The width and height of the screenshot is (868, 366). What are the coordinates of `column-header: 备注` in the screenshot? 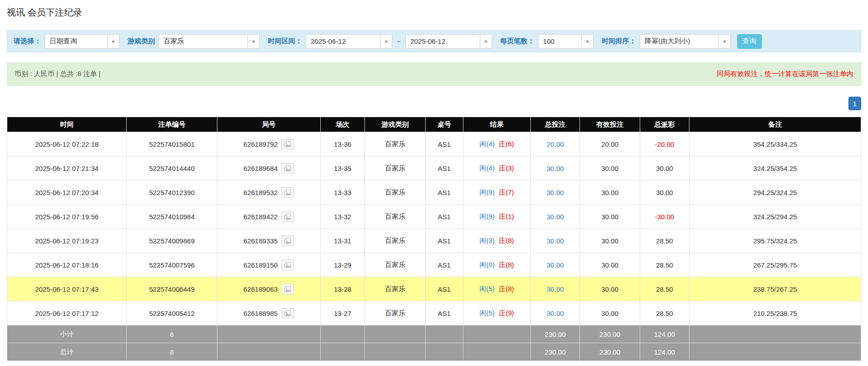 It's located at (776, 125).